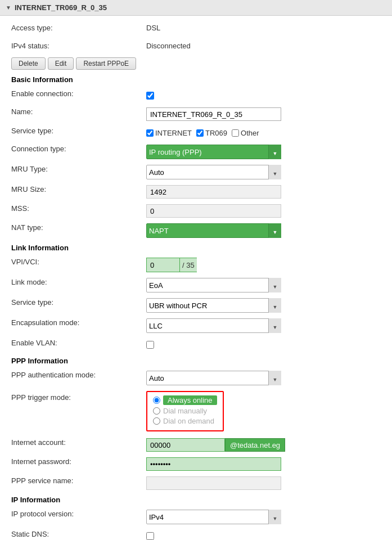  Describe the element at coordinates (263, 171) in the screenshot. I see `mru-type-value: Auto` at that location.